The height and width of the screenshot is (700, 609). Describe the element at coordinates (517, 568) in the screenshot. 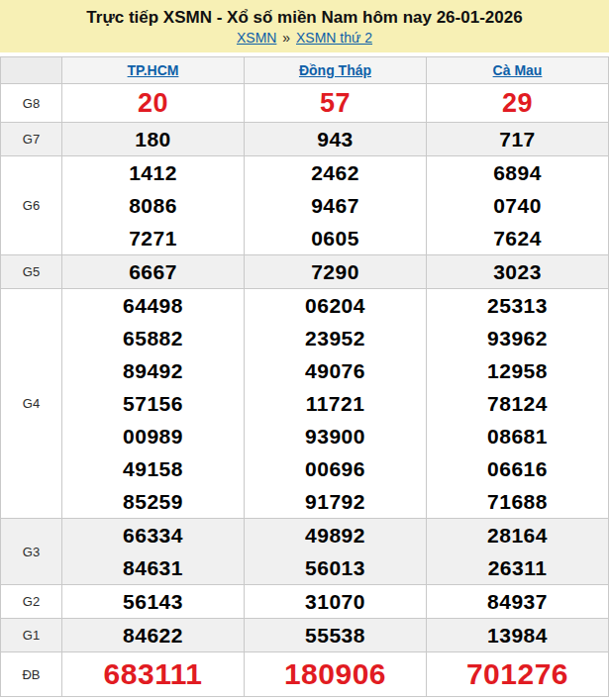

I see `result-number: 26311` at that location.